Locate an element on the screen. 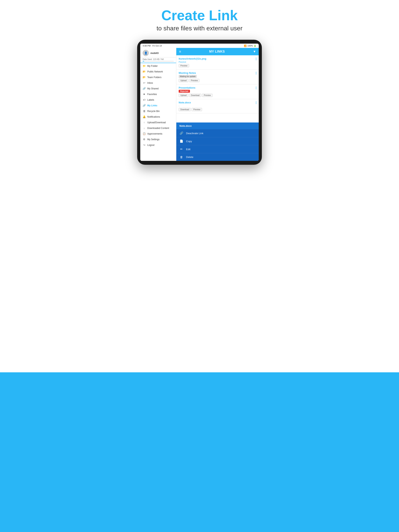  sidebar-item-downloaded-content: ↓Downloaded Content is located at coordinates (158, 128).